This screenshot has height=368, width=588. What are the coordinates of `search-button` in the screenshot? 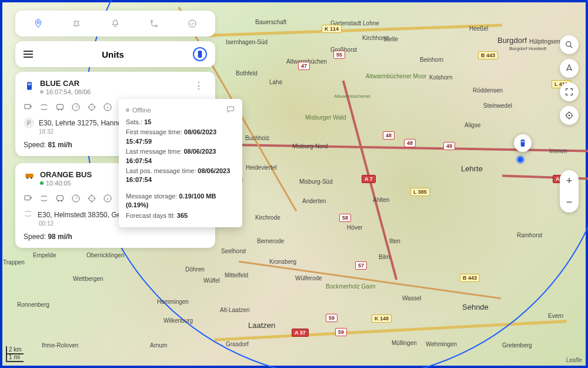 It's located at (569, 45).